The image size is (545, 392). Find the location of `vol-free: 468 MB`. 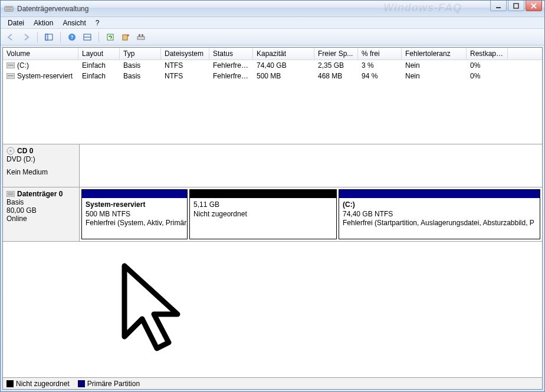

vol-free: 468 MB is located at coordinates (336, 76).